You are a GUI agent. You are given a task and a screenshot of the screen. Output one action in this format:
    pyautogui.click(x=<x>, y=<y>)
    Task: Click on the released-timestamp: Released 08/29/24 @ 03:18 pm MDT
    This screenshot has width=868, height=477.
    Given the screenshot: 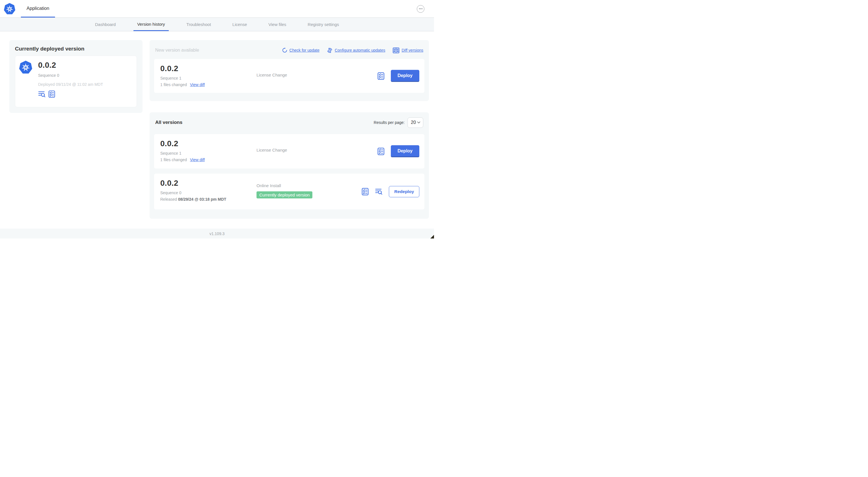 What is the action you would take?
    pyautogui.click(x=208, y=199)
    